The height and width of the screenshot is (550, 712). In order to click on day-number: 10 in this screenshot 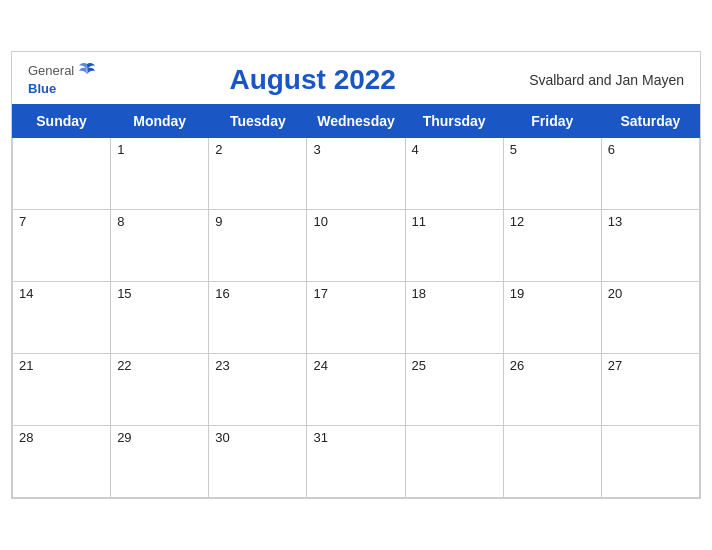, I will do `click(320, 222)`.